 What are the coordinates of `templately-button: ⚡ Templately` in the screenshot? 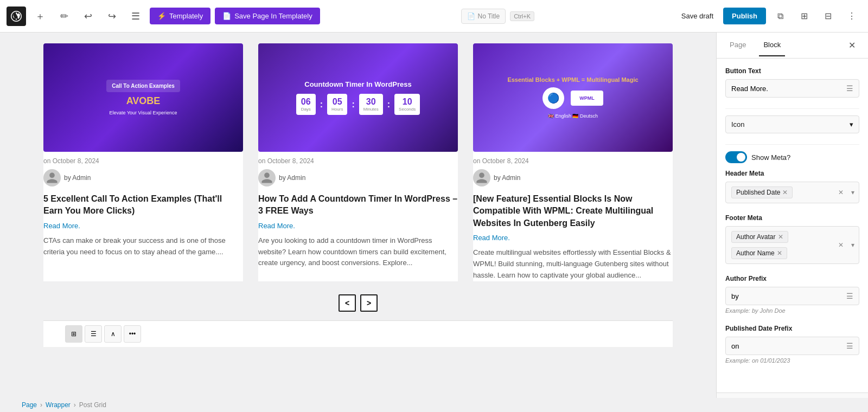 It's located at (180, 16).